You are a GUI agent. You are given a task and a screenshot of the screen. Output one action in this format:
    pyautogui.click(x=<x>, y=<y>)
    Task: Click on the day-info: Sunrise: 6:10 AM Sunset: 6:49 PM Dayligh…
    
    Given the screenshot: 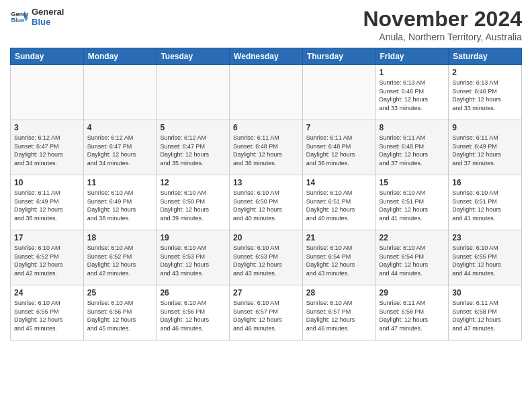 What is the action you would take?
    pyautogui.click(x=120, y=205)
    